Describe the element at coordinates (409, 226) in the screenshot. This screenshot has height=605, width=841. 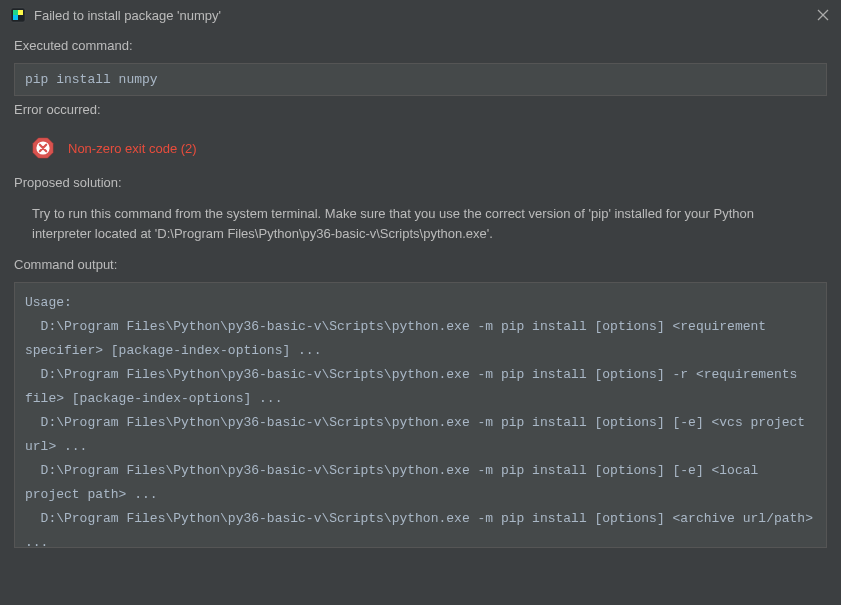
I see `proposed-solution-text: Try to run this command from the system …` at that location.